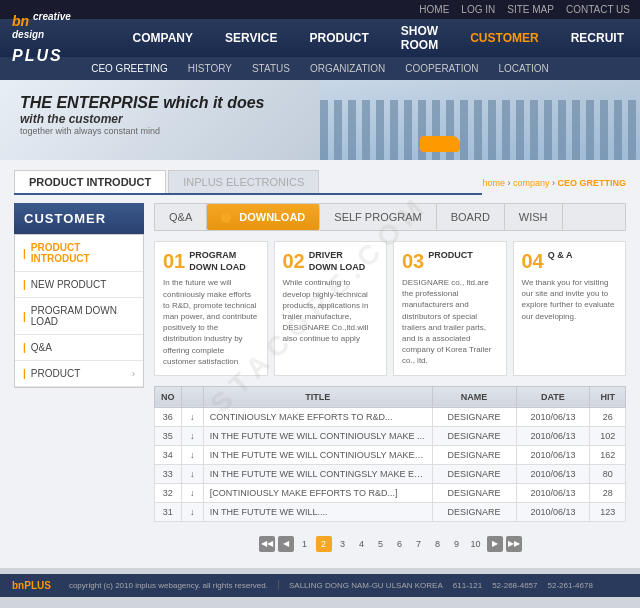 This screenshot has width=640, height=608. What do you see at coordinates (450, 308) in the screenshot?
I see `info-box-product: 03 PRODUCT DESIGNARE co., ltd.are the pr…` at bounding box center [450, 308].